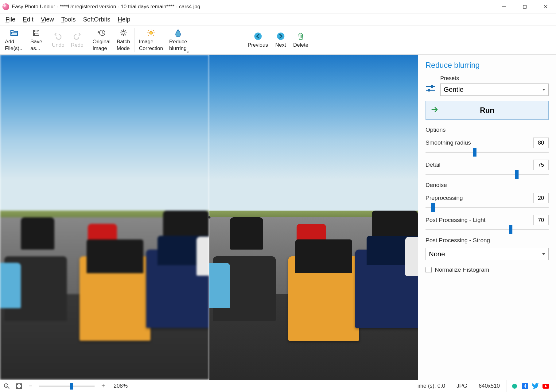 This screenshot has height=392, width=556. Describe the element at coordinates (535, 386) in the screenshot. I see `twitter-icon` at that location.